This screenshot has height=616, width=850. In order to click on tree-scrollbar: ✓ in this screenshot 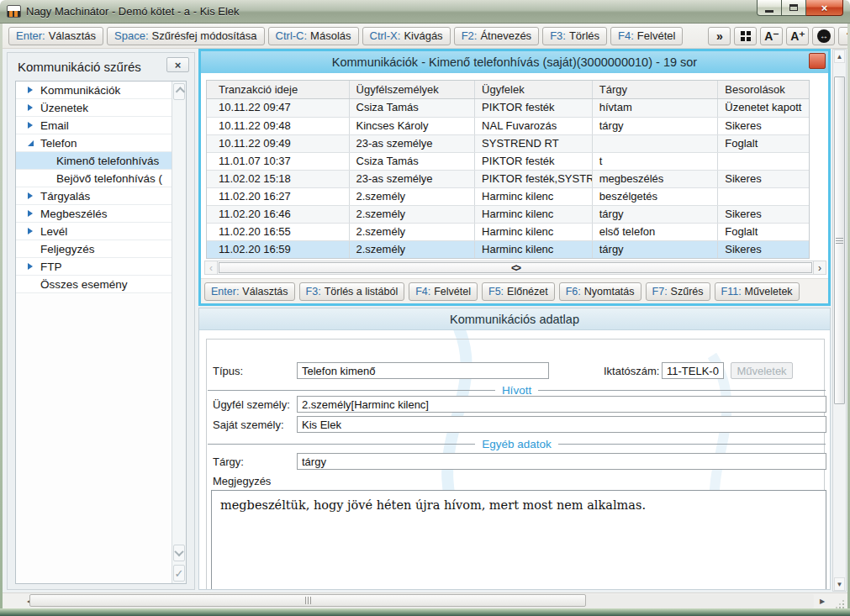, I will do `click(178, 333)`.